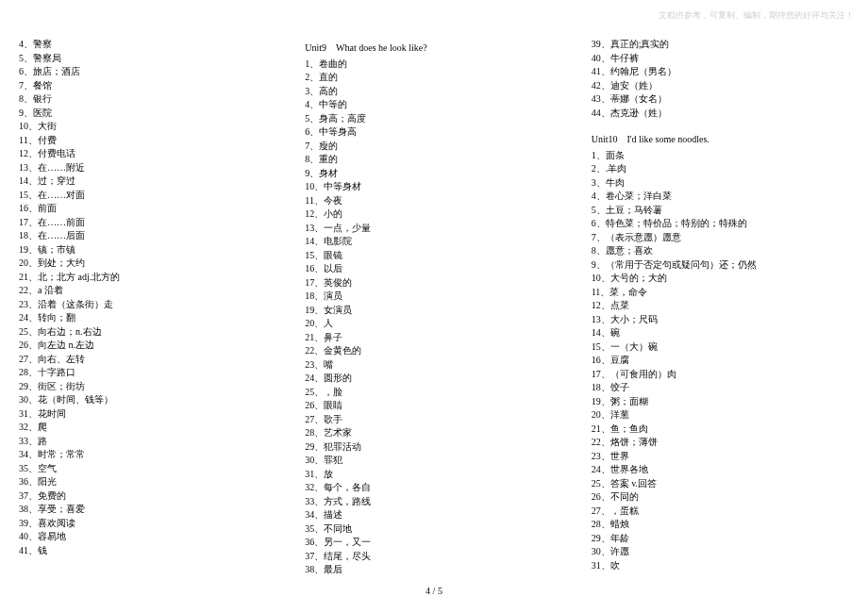 The width and height of the screenshot is (868, 613). What do you see at coordinates (721, 511) in the screenshot?
I see `list-item: 27、，蛋糕` at bounding box center [721, 511].